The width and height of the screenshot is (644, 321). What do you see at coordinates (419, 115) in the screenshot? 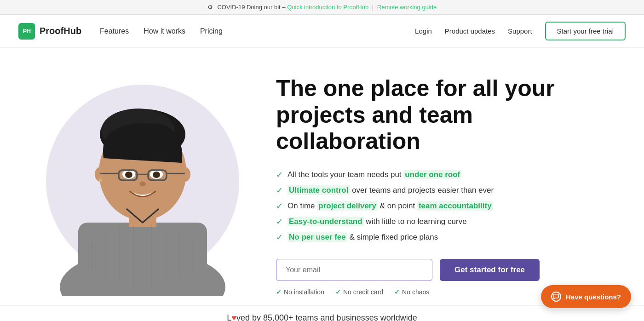
I see `hero-title: The one place for all your projects and …` at bounding box center [419, 115].